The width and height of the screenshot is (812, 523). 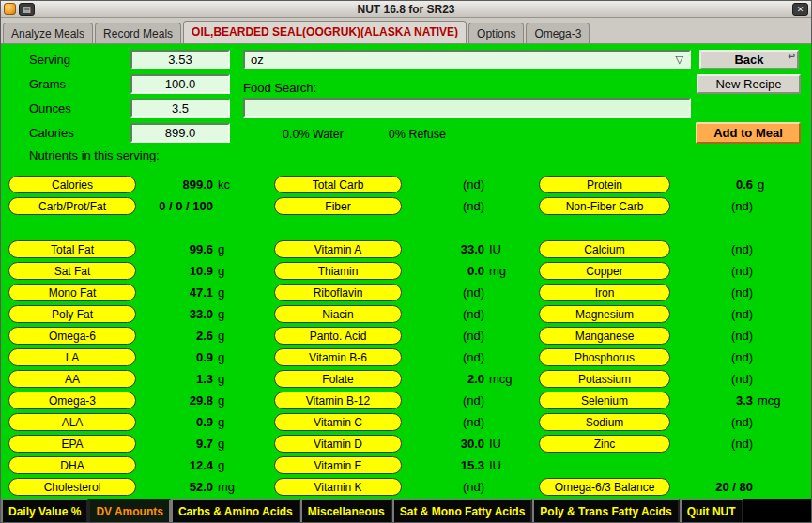 What do you see at coordinates (605, 293) in the screenshot?
I see `nutrient-button-iron: Iron` at bounding box center [605, 293].